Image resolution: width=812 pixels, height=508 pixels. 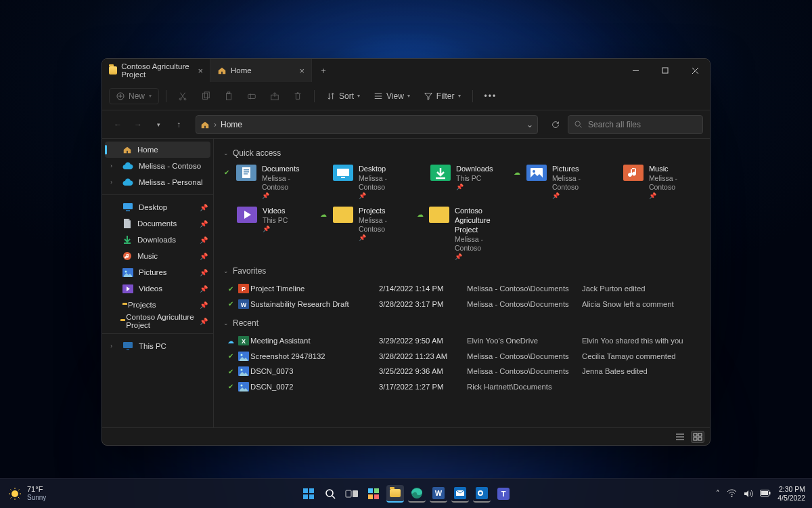 What do you see at coordinates (524, 289) in the screenshot?
I see `file-location: Melissa - Contoso\Documents` at bounding box center [524, 289].